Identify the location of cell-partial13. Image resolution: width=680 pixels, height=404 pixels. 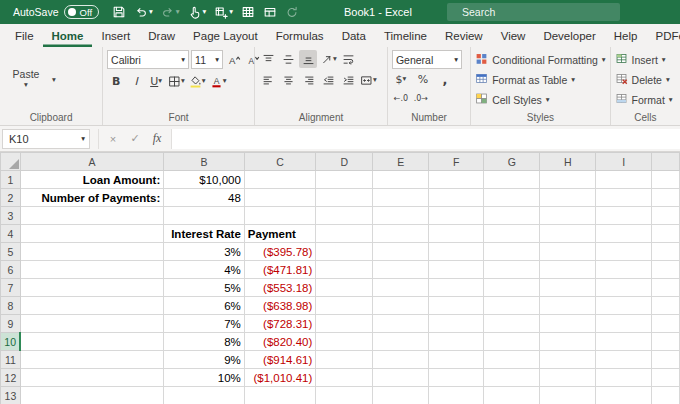
(665, 396).